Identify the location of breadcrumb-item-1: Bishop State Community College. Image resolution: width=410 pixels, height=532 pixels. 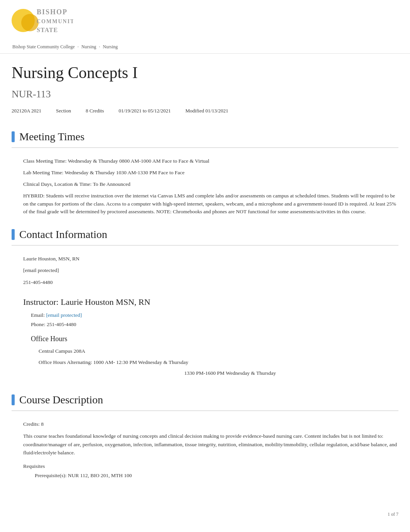
(44, 47).